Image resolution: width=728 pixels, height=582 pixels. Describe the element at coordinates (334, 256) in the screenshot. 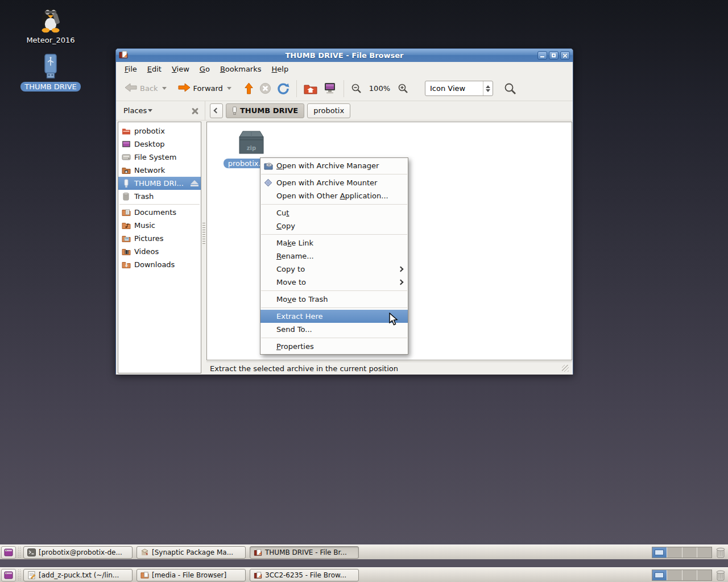

I see `context-menu: Open with Archive Manager Open with Arch…` at that location.